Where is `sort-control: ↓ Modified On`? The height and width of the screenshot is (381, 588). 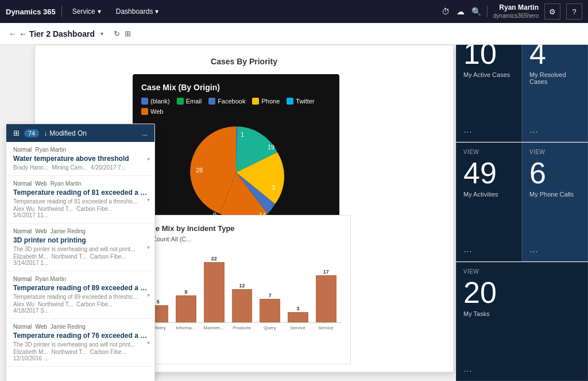 sort-control: ↓ Modified On is located at coordinates (91, 133).